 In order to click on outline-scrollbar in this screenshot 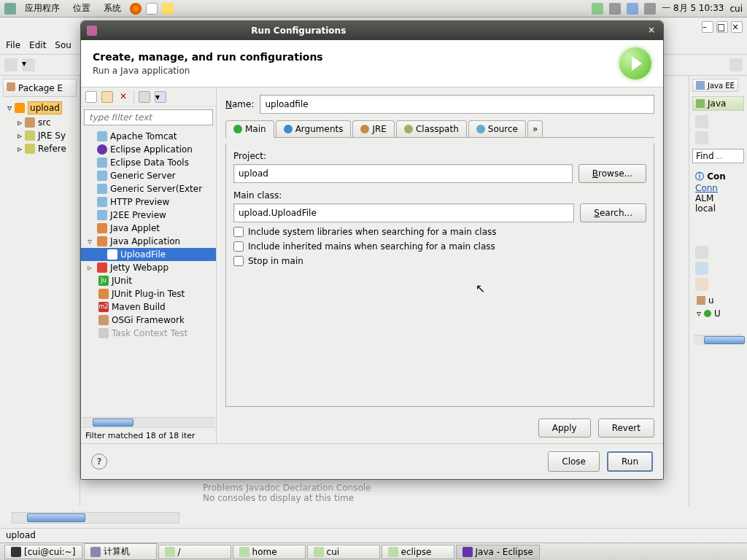, I will do `click(718, 340)`.